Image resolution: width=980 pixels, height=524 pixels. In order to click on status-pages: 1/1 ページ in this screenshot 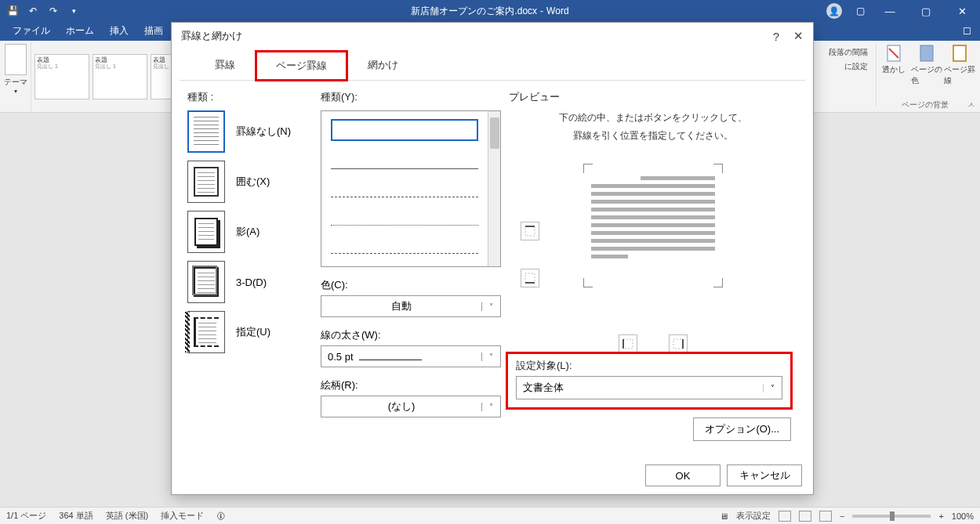, I will do `click(27, 515)`.